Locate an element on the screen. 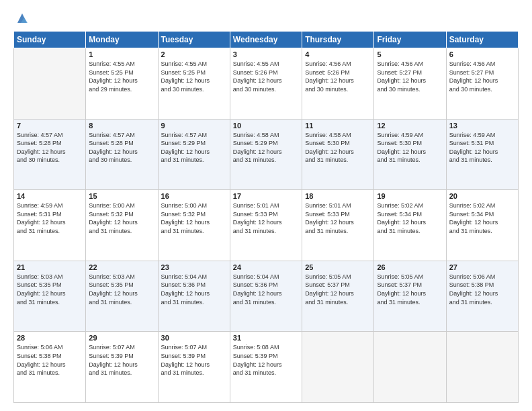 The width and height of the screenshot is (532, 411). day-number: 19 is located at coordinates (410, 196).